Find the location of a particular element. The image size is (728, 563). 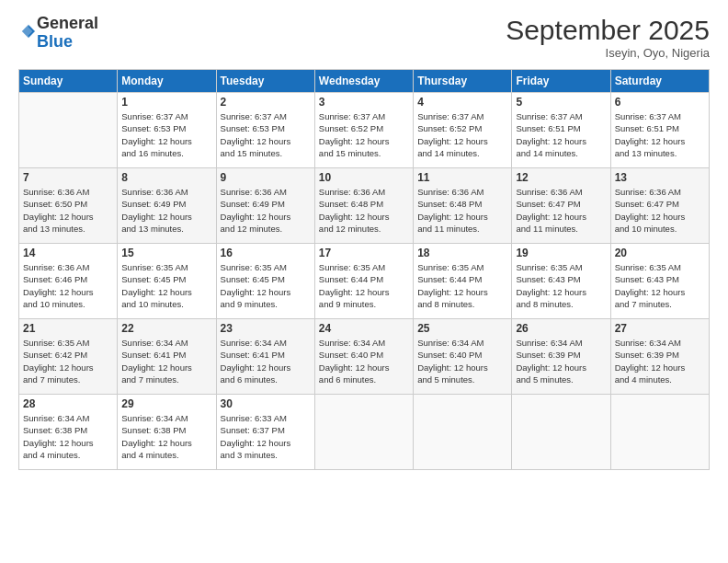

calendar-week-row: 14Sunrise: 6:36 AM Sunset: 6:46 PM Dayli… is located at coordinates (364, 282).